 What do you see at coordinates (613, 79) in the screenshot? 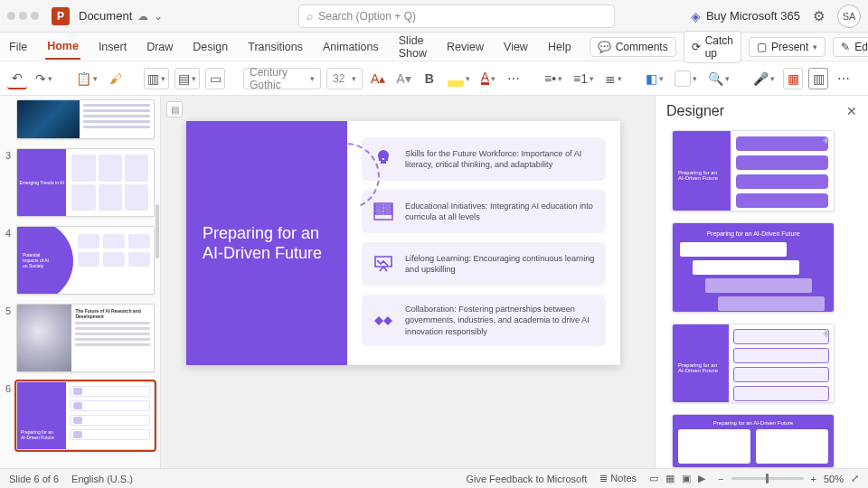
I see `align-button: ≣▾` at bounding box center [613, 79].